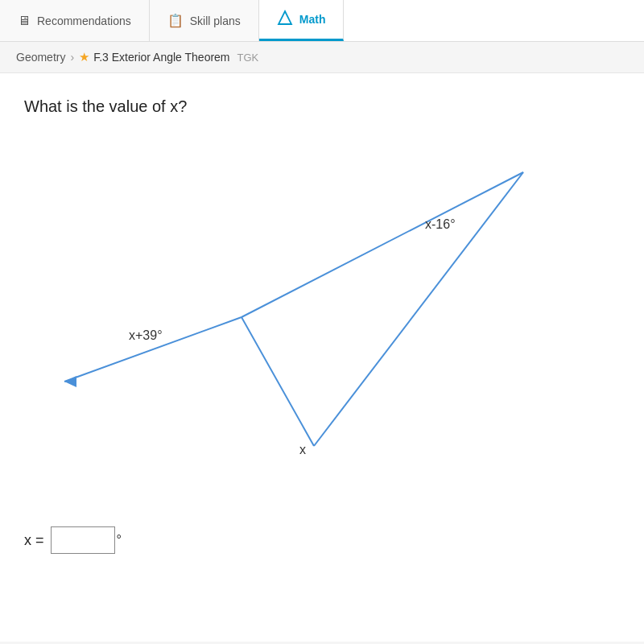 This screenshot has width=644, height=644. Describe the element at coordinates (84, 57) in the screenshot. I see `star-icon: ★` at that location.